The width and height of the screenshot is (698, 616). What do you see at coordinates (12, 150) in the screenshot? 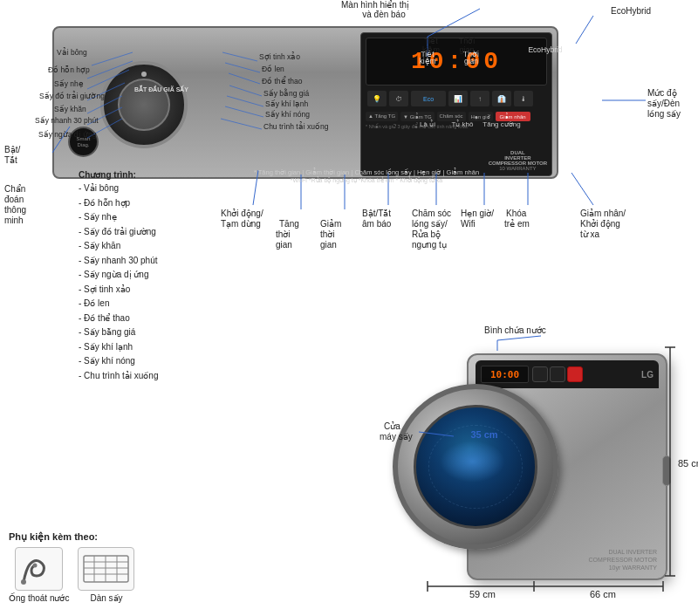
I see `svg-text: Bật/` at bounding box center [12, 150].